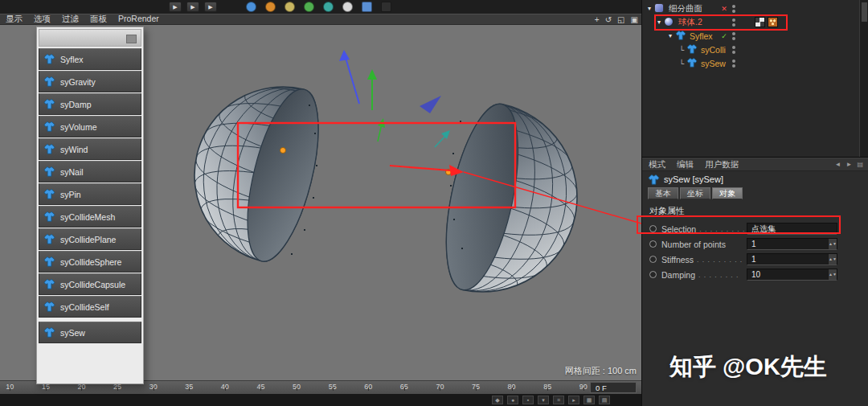  What do you see at coordinates (225, 386) in the screenshot?
I see `ruler-tick: 40` at bounding box center [225, 386].